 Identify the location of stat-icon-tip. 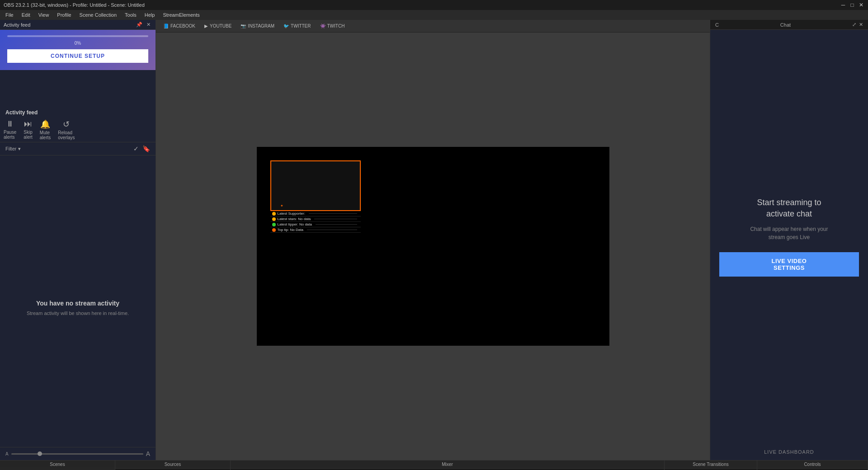
(274, 230).